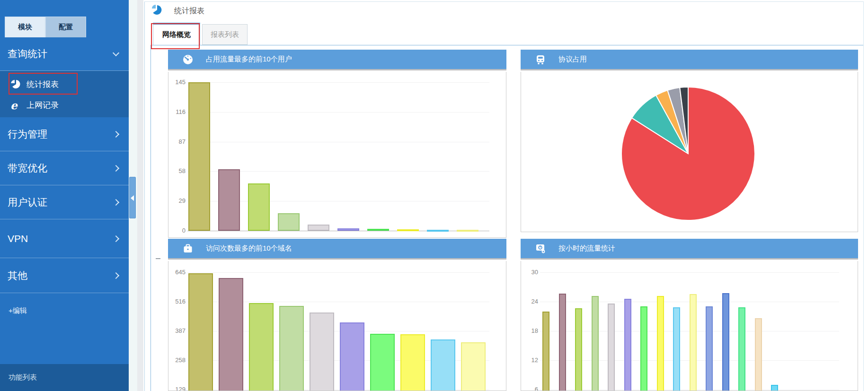  I want to click on panel-header: 按小时的流量统计, so click(689, 249).